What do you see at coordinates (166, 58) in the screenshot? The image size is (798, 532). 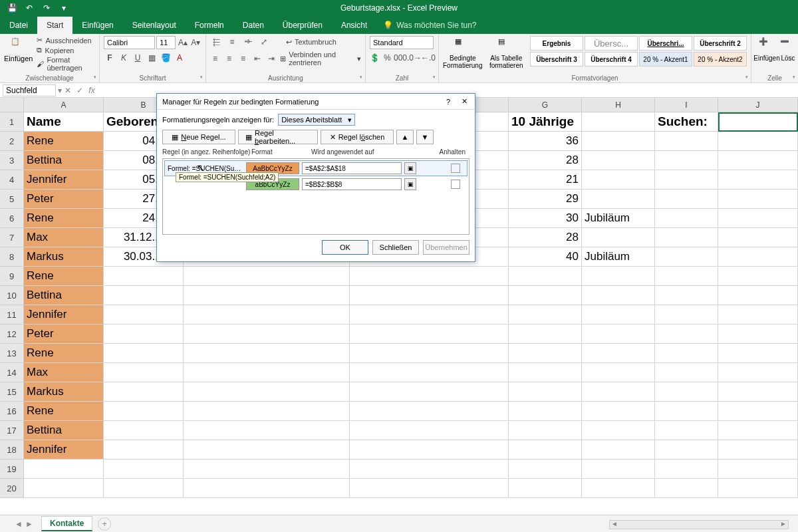 I see `fill-color-button: 🪣` at bounding box center [166, 58].